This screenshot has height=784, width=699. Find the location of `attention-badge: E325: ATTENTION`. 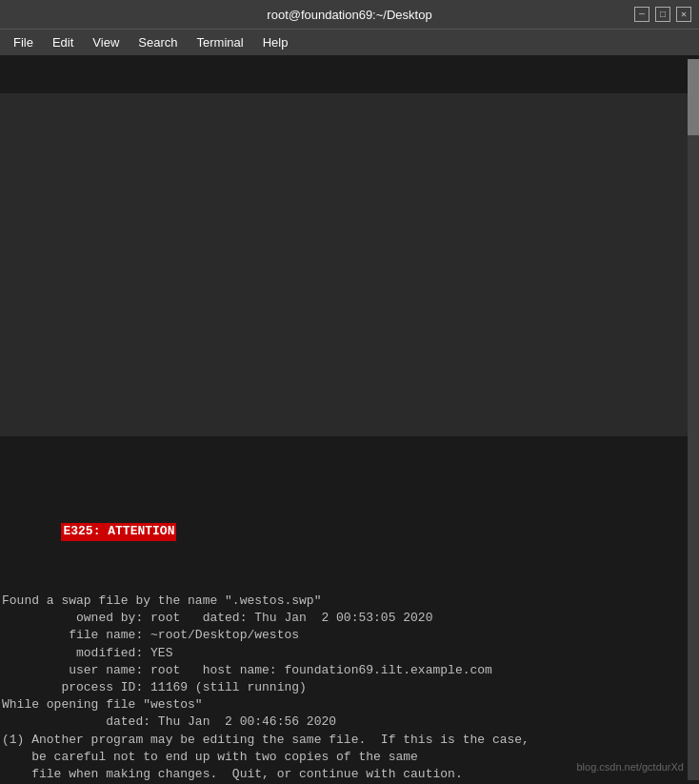

attention-badge: E325: ATTENTION is located at coordinates (118, 532).